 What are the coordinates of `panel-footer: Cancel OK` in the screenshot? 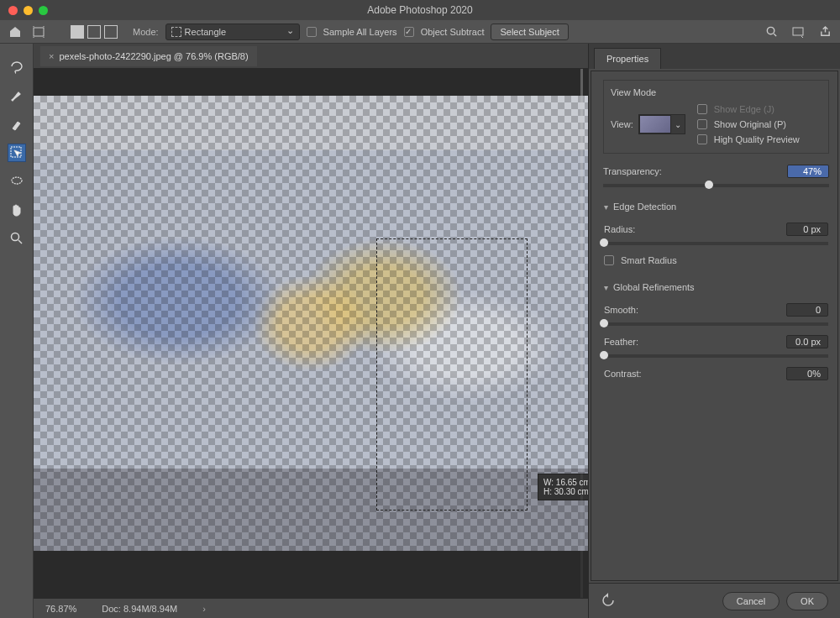 It's located at (714, 600).